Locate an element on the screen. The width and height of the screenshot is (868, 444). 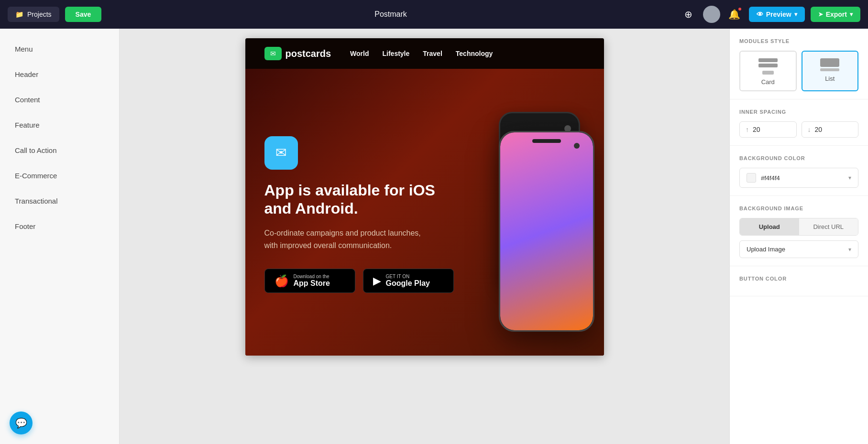
add-button: ⊕ is located at coordinates (689, 14).